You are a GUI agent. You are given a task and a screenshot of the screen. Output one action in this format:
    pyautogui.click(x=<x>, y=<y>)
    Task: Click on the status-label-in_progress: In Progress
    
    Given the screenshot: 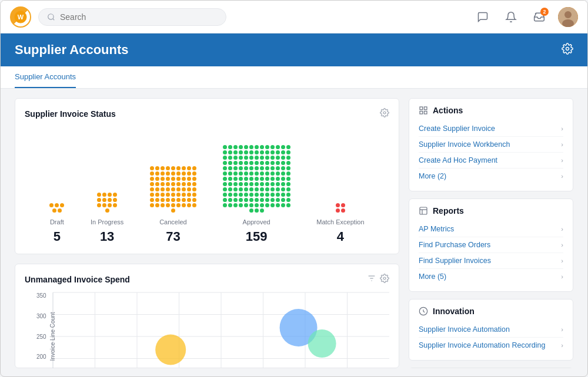 What is the action you would take?
    pyautogui.click(x=107, y=222)
    